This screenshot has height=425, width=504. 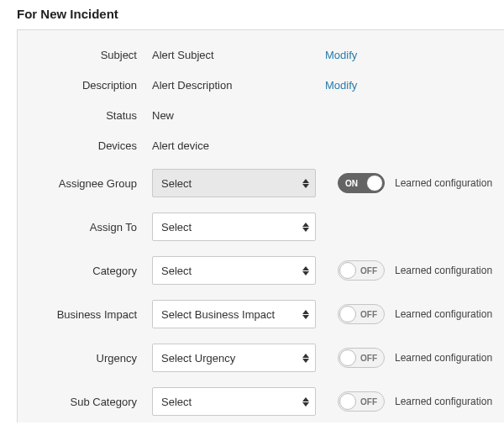 I want to click on toggle-sub-category: OFF, so click(x=361, y=401).